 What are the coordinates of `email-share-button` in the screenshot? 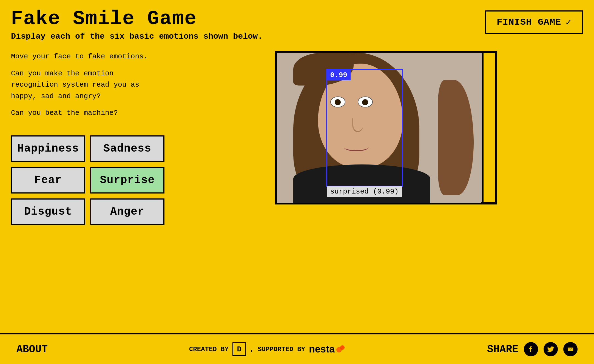 It's located at (570, 349).